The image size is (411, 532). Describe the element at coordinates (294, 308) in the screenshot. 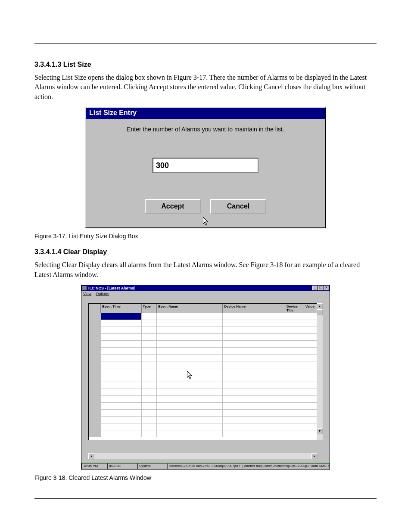

I see `column-header-device-title: Device Title` at that location.